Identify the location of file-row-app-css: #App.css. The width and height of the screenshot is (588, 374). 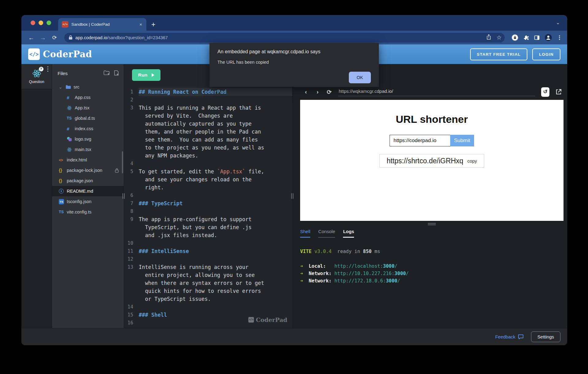
(88, 97).